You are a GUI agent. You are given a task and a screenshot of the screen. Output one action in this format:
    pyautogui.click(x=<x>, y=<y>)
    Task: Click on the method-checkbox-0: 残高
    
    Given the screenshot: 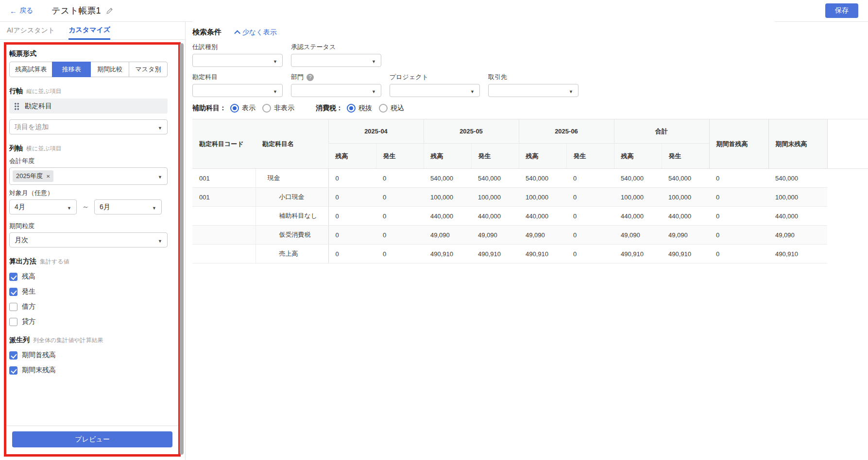 What is the action you would take?
    pyautogui.click(x=88, y=277)
    